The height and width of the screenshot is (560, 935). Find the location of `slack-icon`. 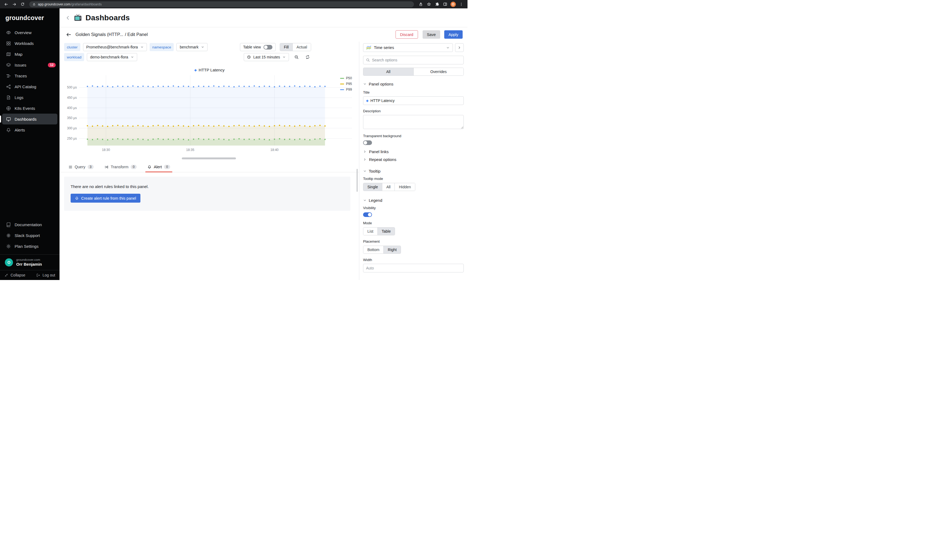

slack-icon is located at coordinates (8, 235).